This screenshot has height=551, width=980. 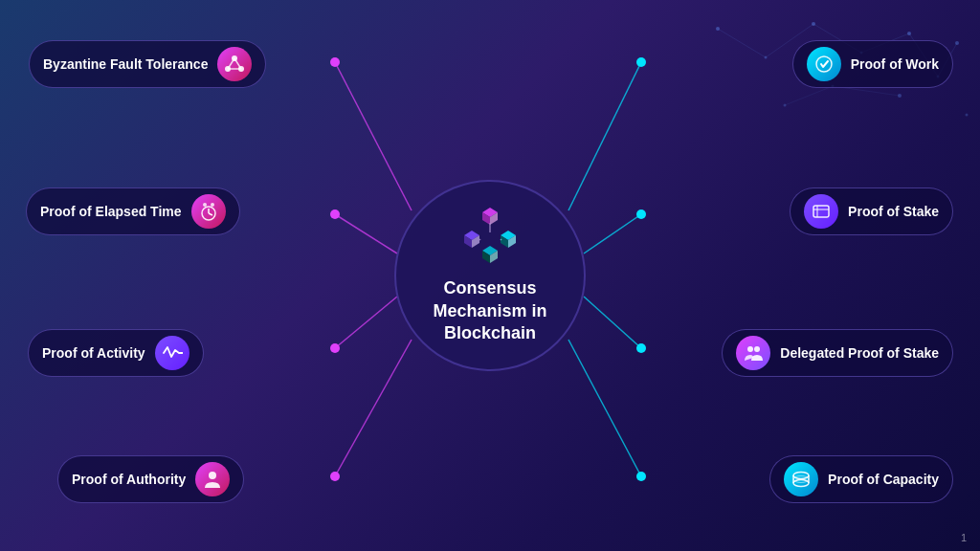 I want to click on pill-delegated-label: Delegated Proof of Stake, so click(x=859, y=353).